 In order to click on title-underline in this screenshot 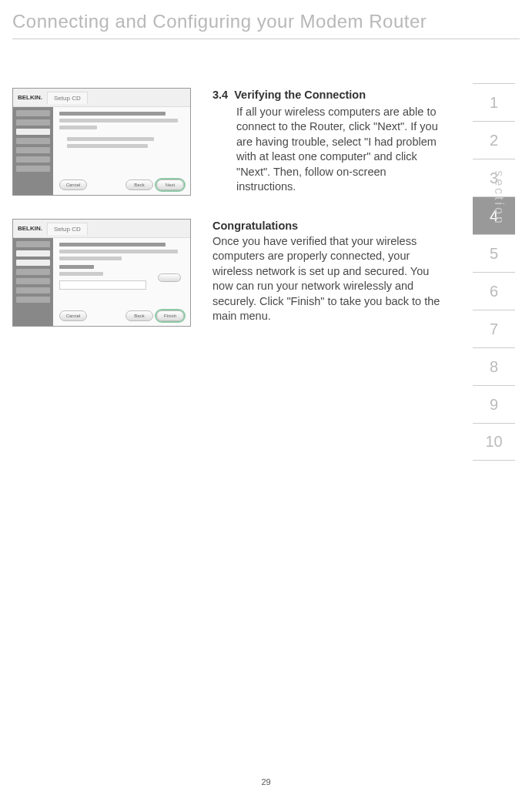, I will do `click(266, 39)`.